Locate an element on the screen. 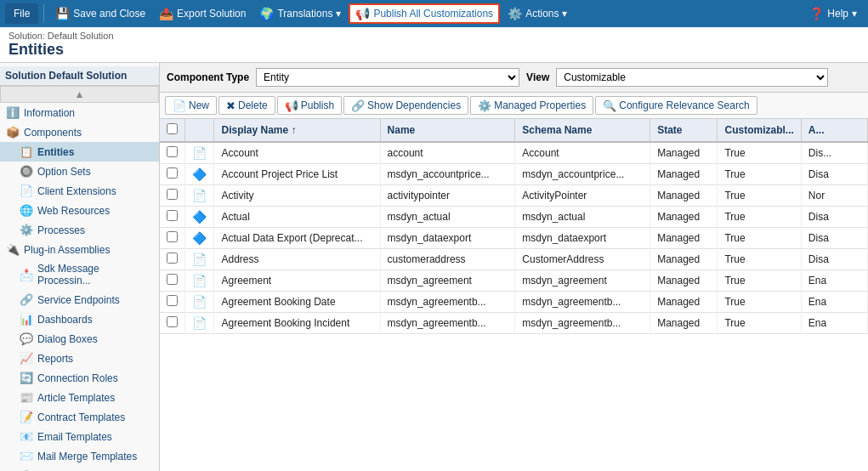 The width and height of the screenshot is (868, 471). sidebar-item-information: ℹ️ Information is located at coordinates (80, 112).